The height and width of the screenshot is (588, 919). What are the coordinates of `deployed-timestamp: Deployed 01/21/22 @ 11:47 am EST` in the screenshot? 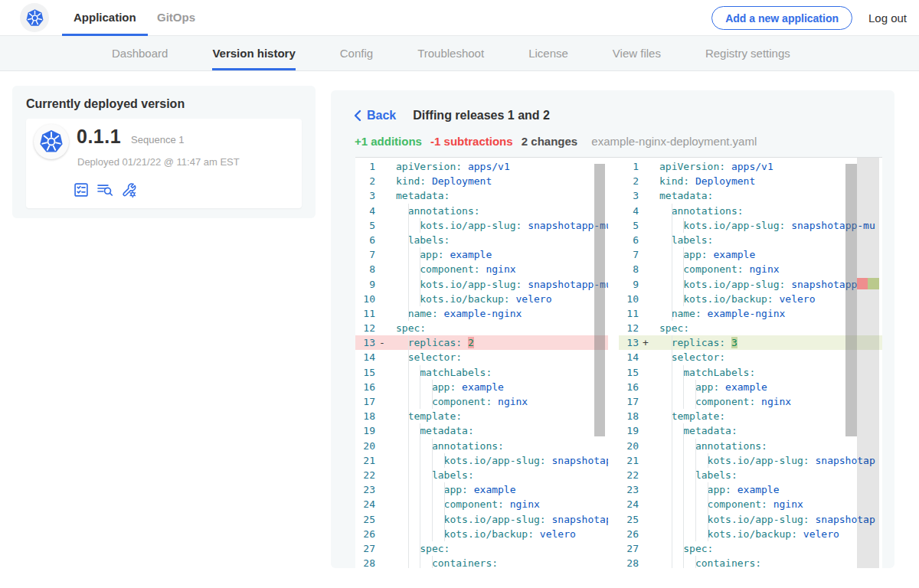 It's located at (159, 162).